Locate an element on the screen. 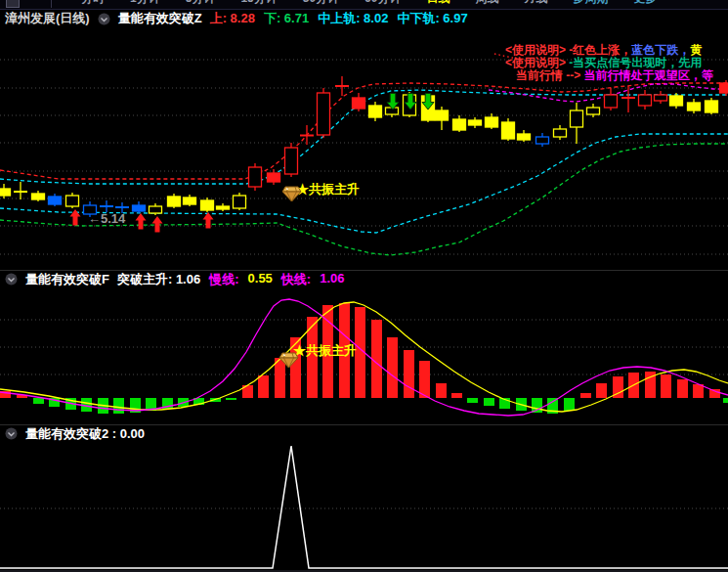 This screenshot has height=572, width=728. menu-item: 5分钟 is located at coordinates (201, 4).